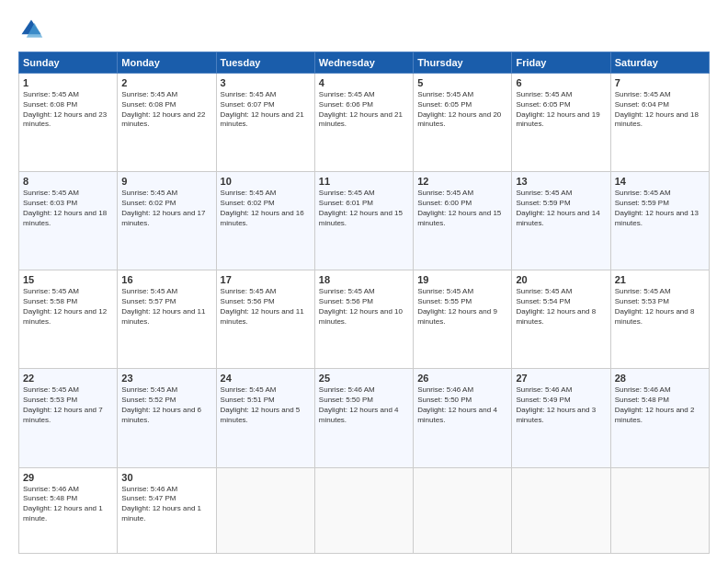  What do you see at coordinates (68, 221) in the screenshot?
I see `day-8: 8Sunrise: 5:45 AMSunset: 6:03 PMDaylight…` at bounding box center [68, 221].